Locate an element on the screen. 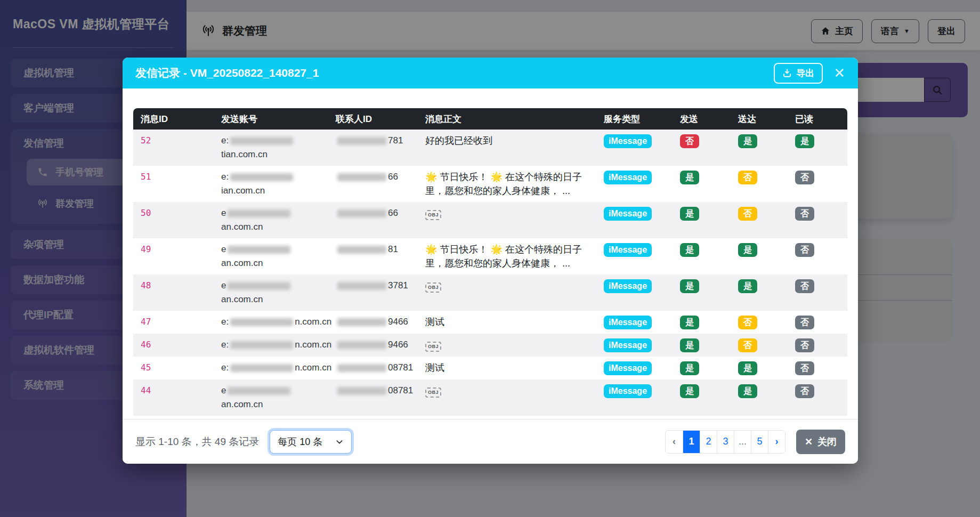 Image resolution: width=980 pixels, height=517 pixels. sent-status-badge: 是 is located at coordinates (690, 214).